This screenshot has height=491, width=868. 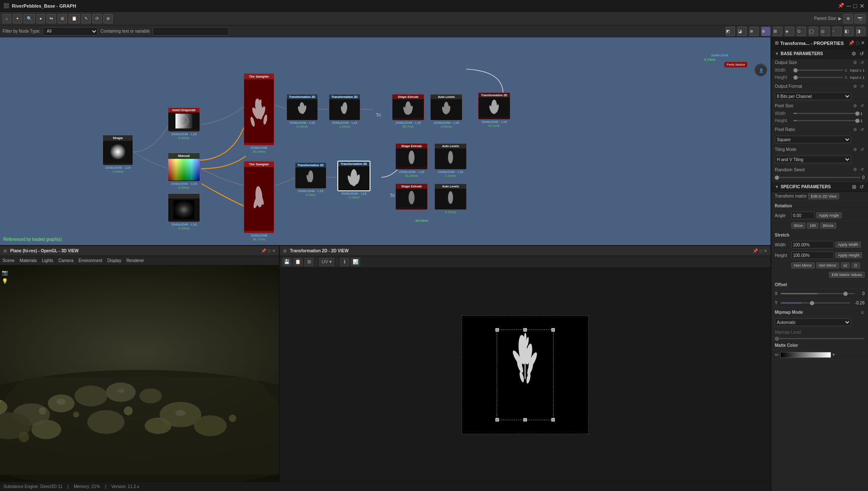 I want to click on menu-scene: Scene, so click(x=8, y=260).